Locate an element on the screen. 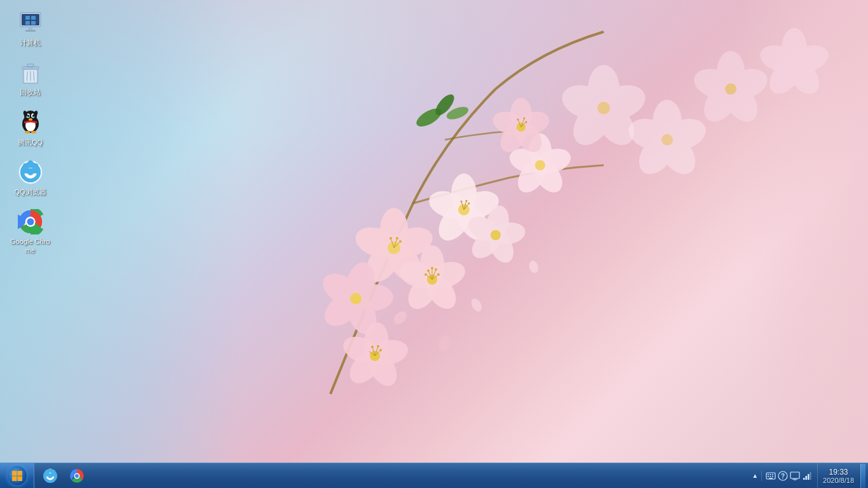 This screenshot has height=488, width=868. recycle-bin-icon: 回收站 is located at coordinates (31, 78).